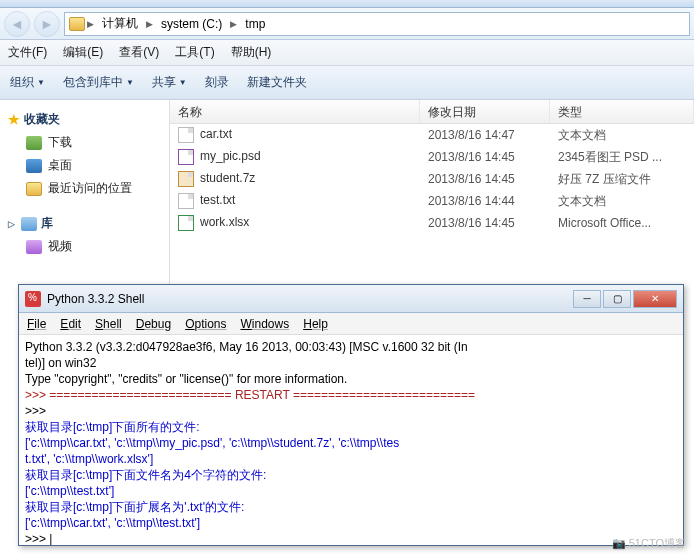  What do you see at coordinates (351, 347) in the screenshot?
I see `console-line: Python 3.3.2 (v3.3.2:d047928ae3f6, May 1…` at bounding box center [351, 347].